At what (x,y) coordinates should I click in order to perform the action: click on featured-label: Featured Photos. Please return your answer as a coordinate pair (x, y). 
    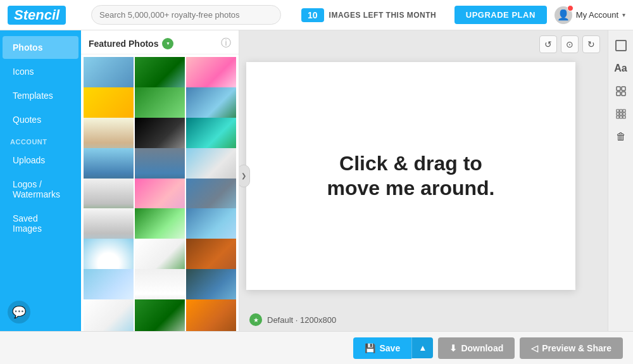
    Looking at the image, I should click on (131, 44).